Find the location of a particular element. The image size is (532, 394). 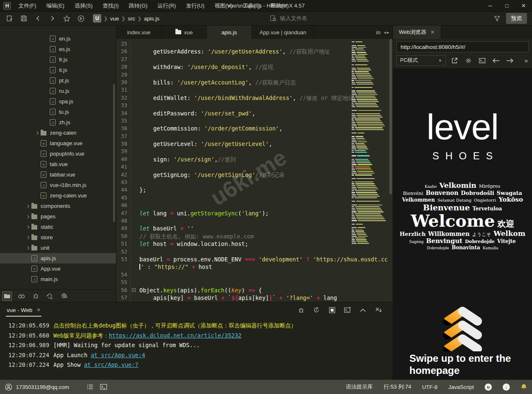

tree-item-en.js: Jen.js is located at coordinates (58, 38).